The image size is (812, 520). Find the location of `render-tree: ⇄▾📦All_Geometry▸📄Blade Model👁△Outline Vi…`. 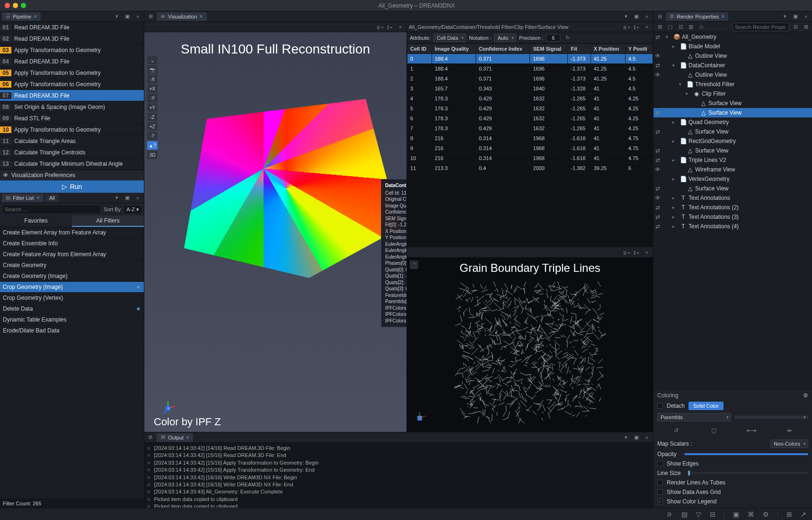

render-tree: ⇄▾📦All_Geometry▸📄Blade Model👁△Outline Vi… is located at coordinates (733, 210).